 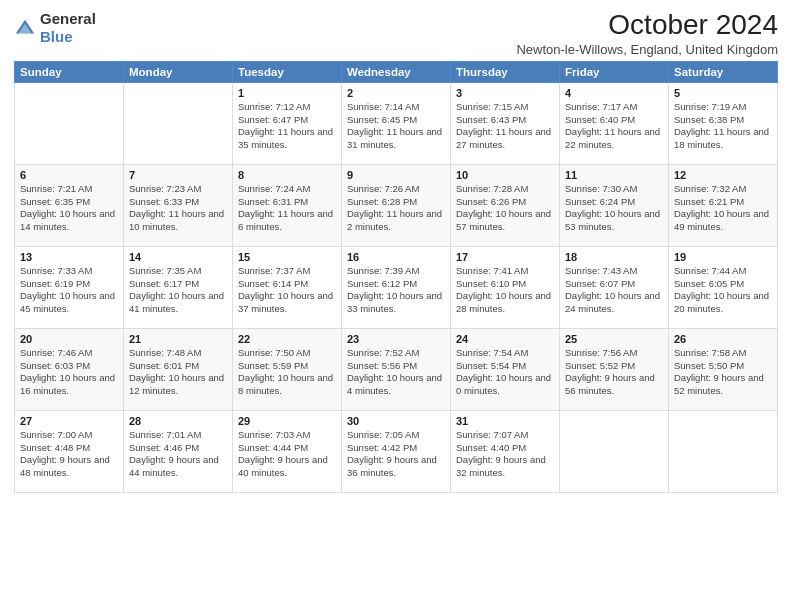 I want to click on calendar-week-3: 13 Sunrise: 7:33 AMSunset: 6:19 PMDaylig…, so click(x=396, y=287).